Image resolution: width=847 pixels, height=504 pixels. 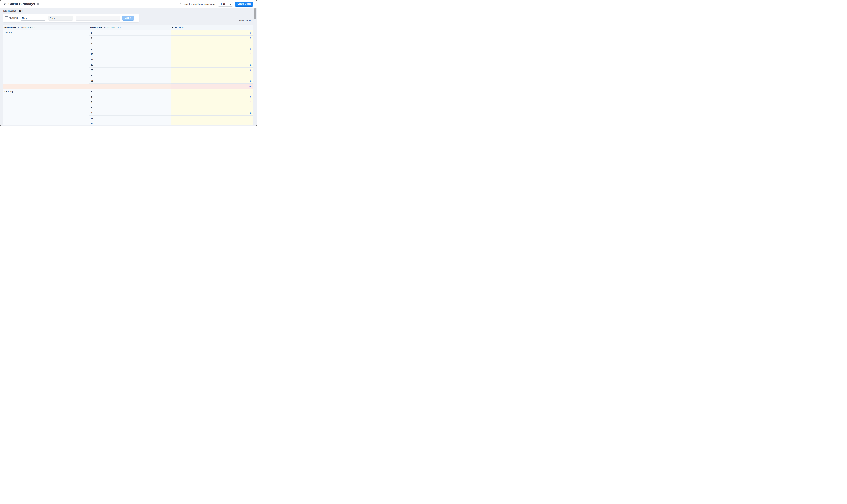 What do you see at coordinates (53, 18) in the screenshot?
I see `filter-operator-value: None` at bounding box center [53, 18].